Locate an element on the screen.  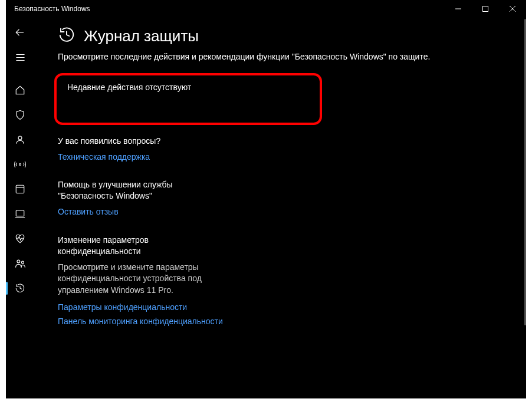
privacy-settings-link: Параметры конфиденциальности is located at coordinates (140, 308).